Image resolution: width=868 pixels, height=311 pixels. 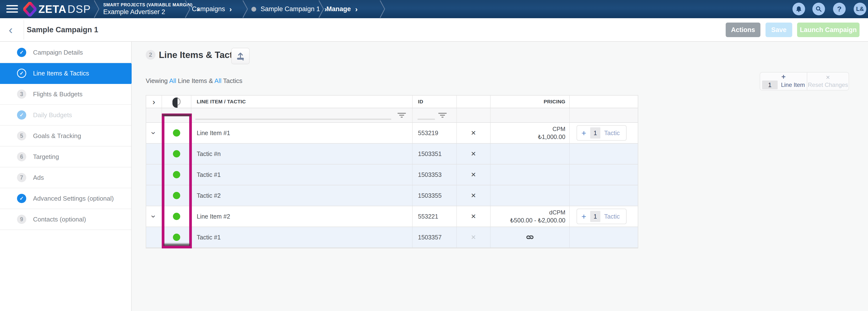 What do you see at coordinates (784, 81) in the screenshot?
I see `add-line-item-button: + 1 Line Item` at bounding box center [784, 81].